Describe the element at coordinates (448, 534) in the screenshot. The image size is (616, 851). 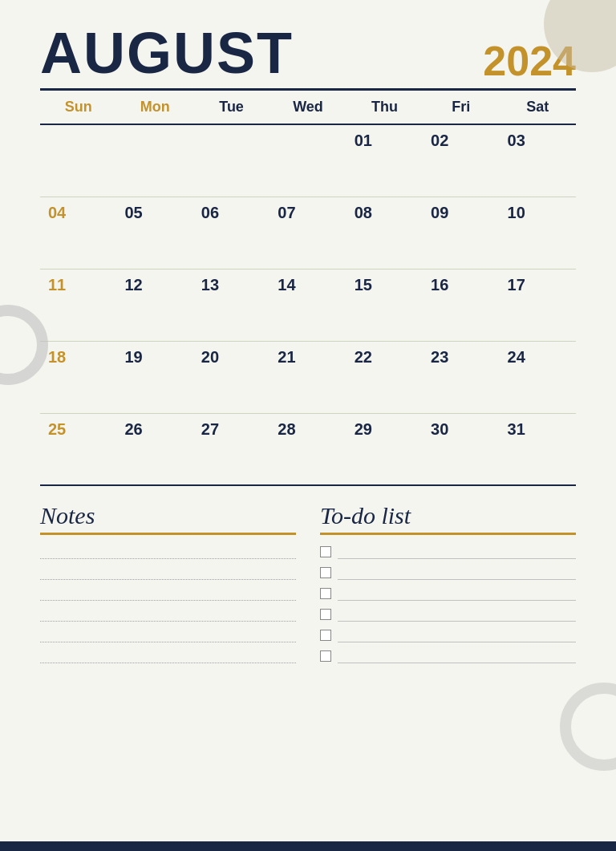
I see `todo-underline` at that location.